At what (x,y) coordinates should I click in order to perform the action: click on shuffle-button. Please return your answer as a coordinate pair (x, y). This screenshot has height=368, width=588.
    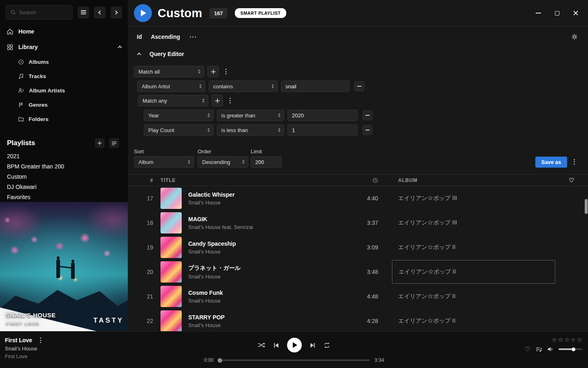
    Looking at the image, I should click on (261, 345).